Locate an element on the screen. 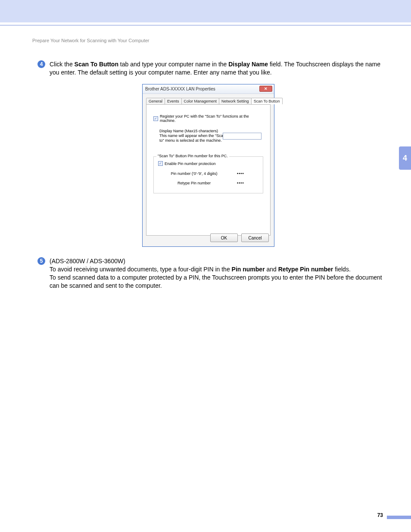  register-row: ✓ Register your PC with the "Scan To" fu… is located at coordinates (209, 118).